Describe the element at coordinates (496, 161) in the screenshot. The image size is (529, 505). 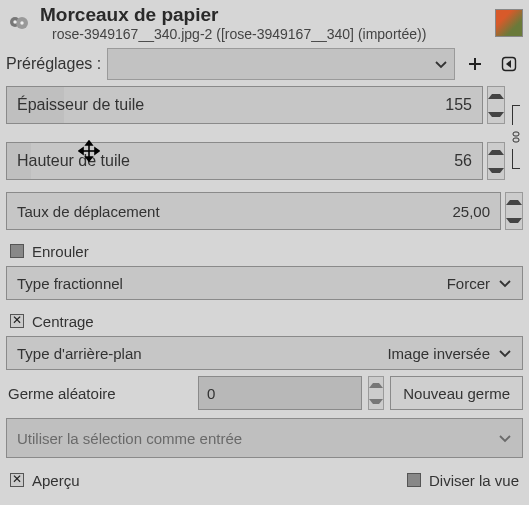
I see `tile-height-spinner` at that location.